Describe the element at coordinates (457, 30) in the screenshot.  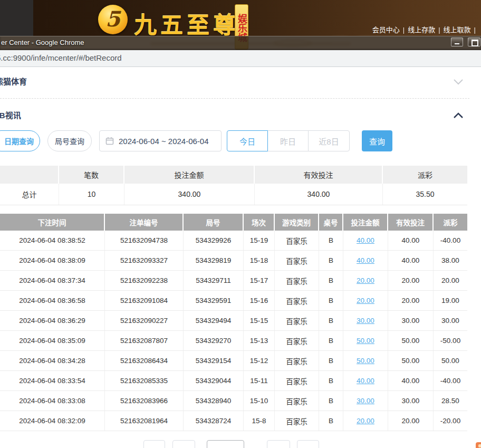
I see `nav-link: 线上取款` at that location.